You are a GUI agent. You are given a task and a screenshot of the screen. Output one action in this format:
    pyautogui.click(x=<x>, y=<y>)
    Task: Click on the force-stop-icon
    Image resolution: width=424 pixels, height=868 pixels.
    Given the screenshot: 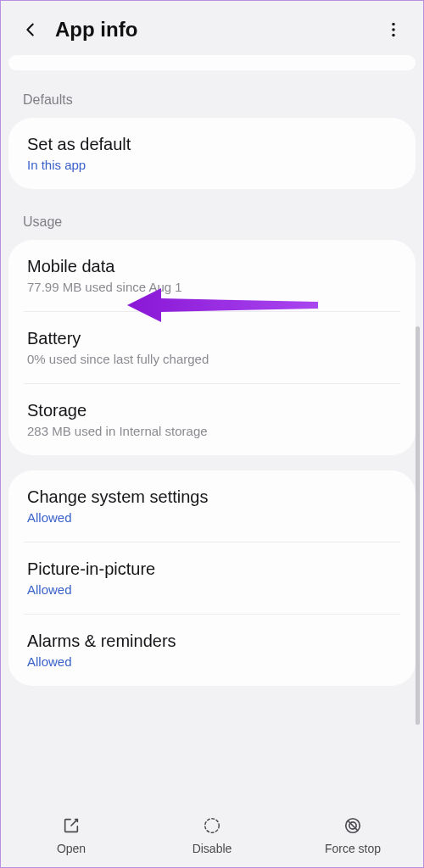 What is the action you would take?
    pyautogui.click(x=353, y=826)
    